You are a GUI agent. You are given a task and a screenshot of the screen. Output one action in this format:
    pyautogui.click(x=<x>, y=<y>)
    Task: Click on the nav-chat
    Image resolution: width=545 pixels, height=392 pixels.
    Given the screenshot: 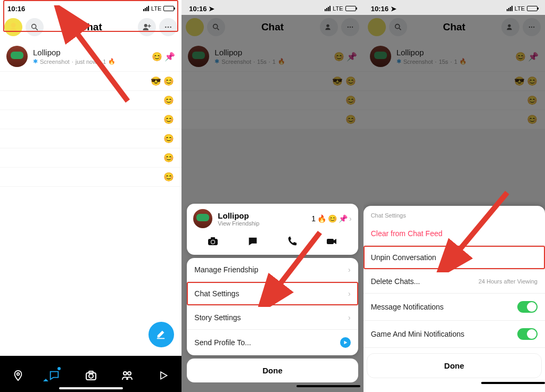 What is the action you would take?
    pyautogui.click(x=54, y=376)
    